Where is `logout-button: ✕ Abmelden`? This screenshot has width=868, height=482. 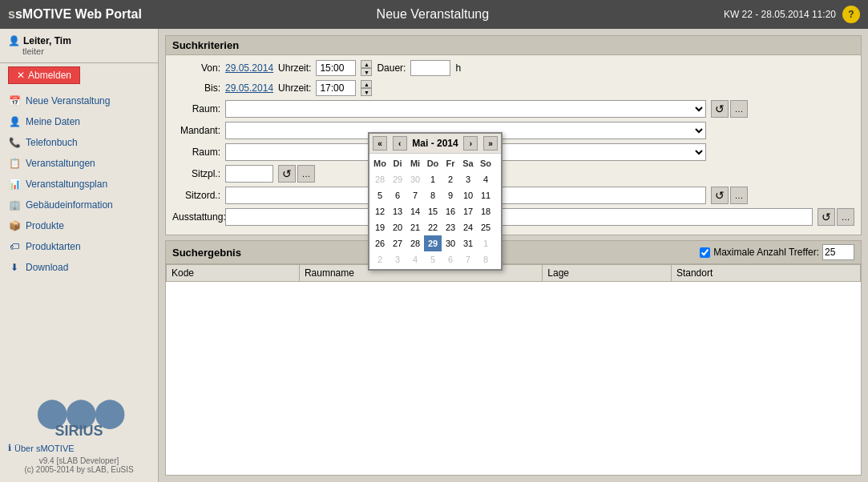 logout-button: ✕ Abmelden is located at coordinates (44, 75).